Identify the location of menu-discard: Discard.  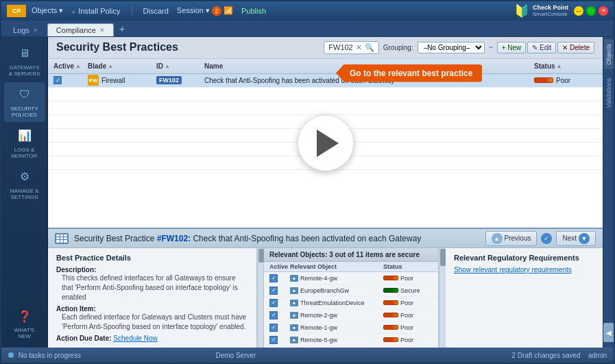
(156, 11).